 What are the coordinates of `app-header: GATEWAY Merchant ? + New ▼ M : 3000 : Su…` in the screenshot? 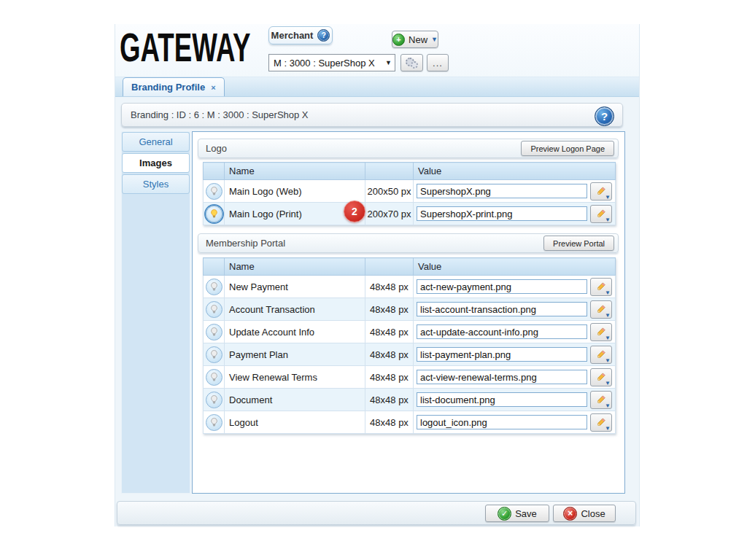 It's located at (377, 50).